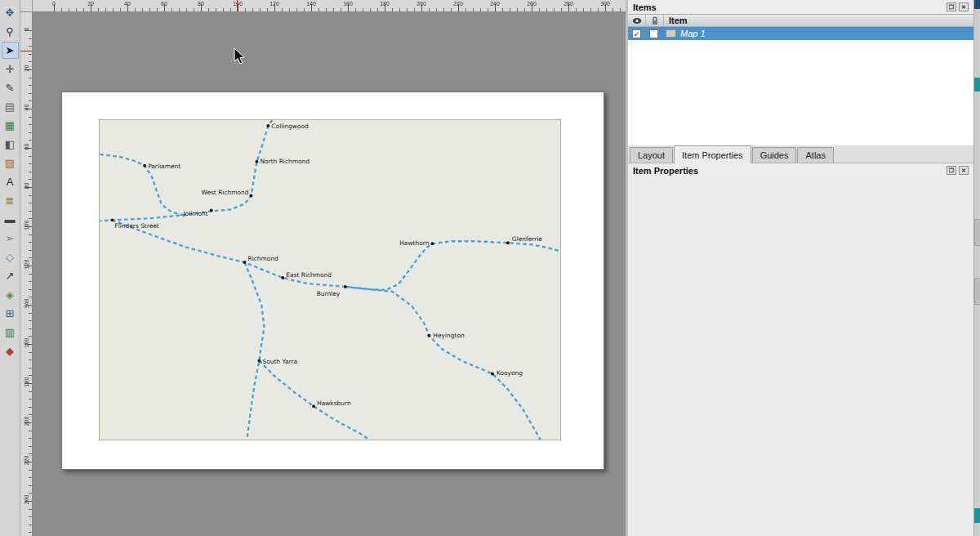 The height and width of the screenshot is (536, 980). Describe the element at coordinates (26, 382) in the screenshot. I see `ruler-label: 180` at that location.